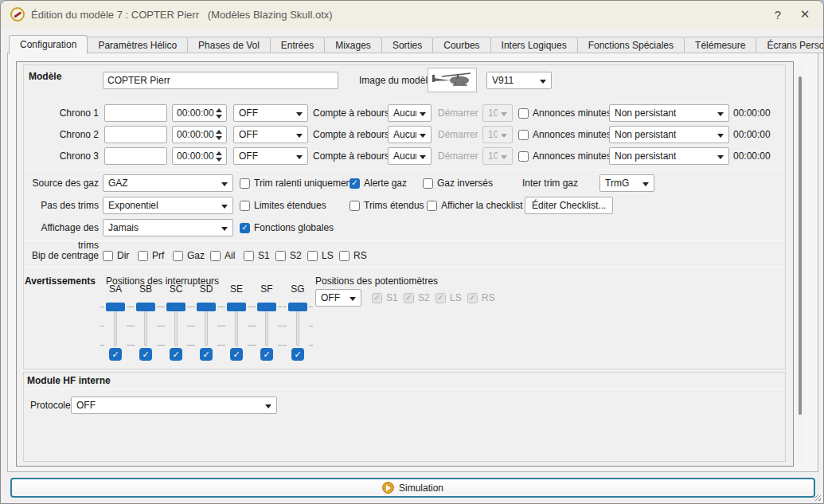 This screenshot has height=504, width=824. What do you see at coordinates (409, 135) in the screenshot?
I see `timer2-countdown-select: Aucun` at bounding box center [409, 135].